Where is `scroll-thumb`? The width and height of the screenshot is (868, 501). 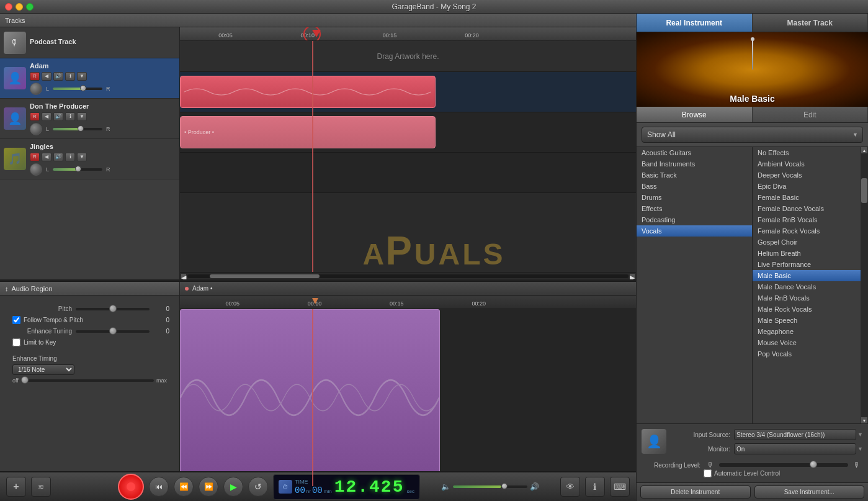
scroll-thumb is located at coordinates (265, 276).